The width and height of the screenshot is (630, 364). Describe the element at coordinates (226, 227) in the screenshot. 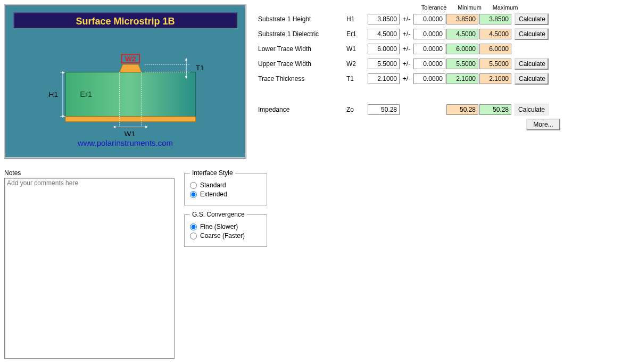

I see `gs-option-fine: Fine (Slower)` at that location.